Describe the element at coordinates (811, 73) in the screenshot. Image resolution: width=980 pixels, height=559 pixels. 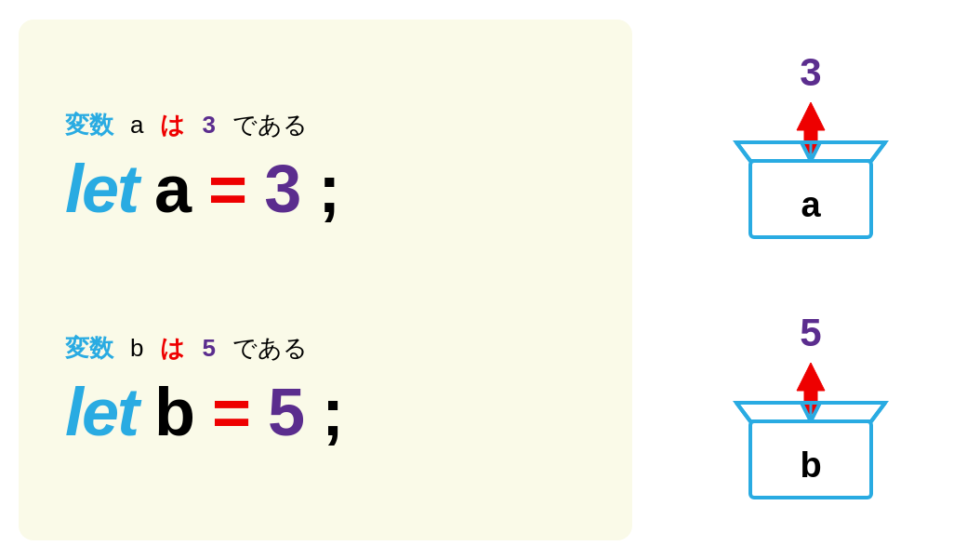
I see `box-number-a: 3` at that location.